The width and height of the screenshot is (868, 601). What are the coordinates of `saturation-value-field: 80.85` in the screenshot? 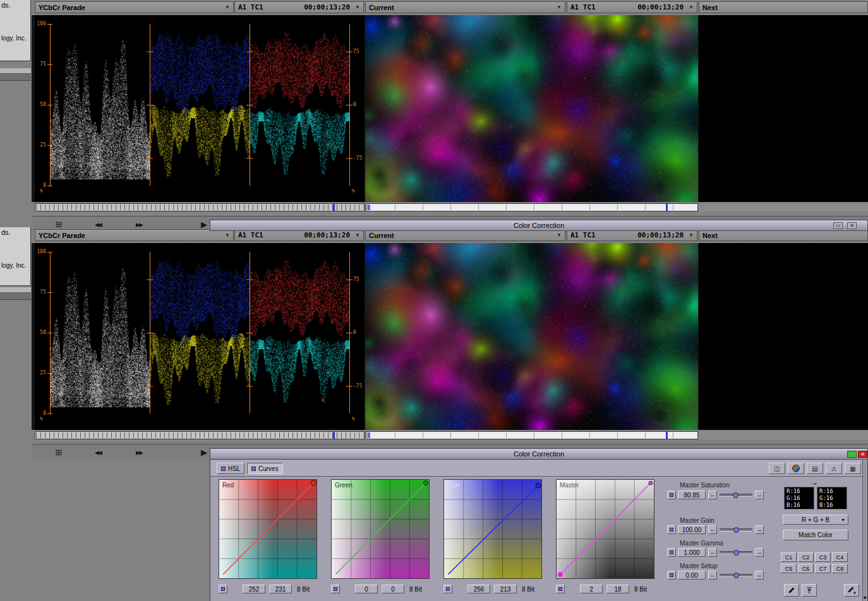 It's located at (692, 495).